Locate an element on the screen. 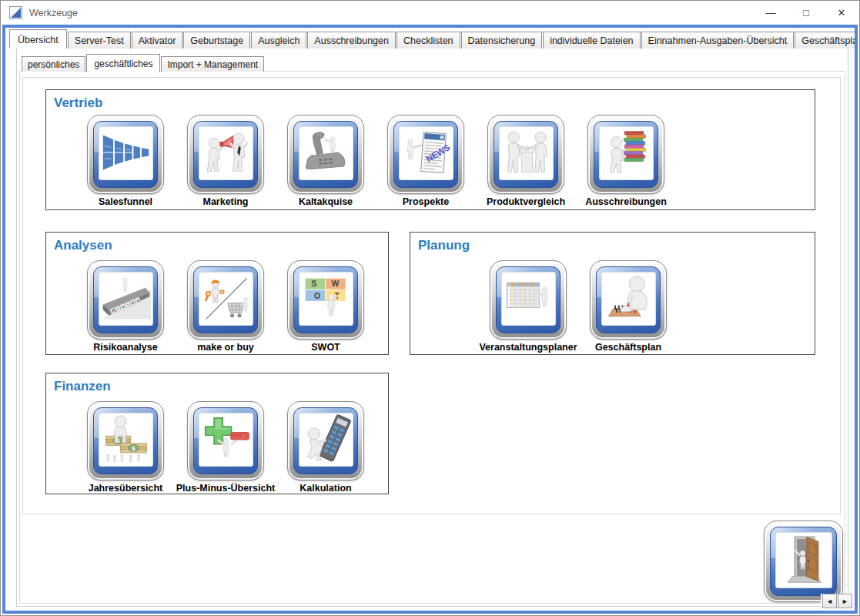  prospekte-button is located at coordinates (426, 154).